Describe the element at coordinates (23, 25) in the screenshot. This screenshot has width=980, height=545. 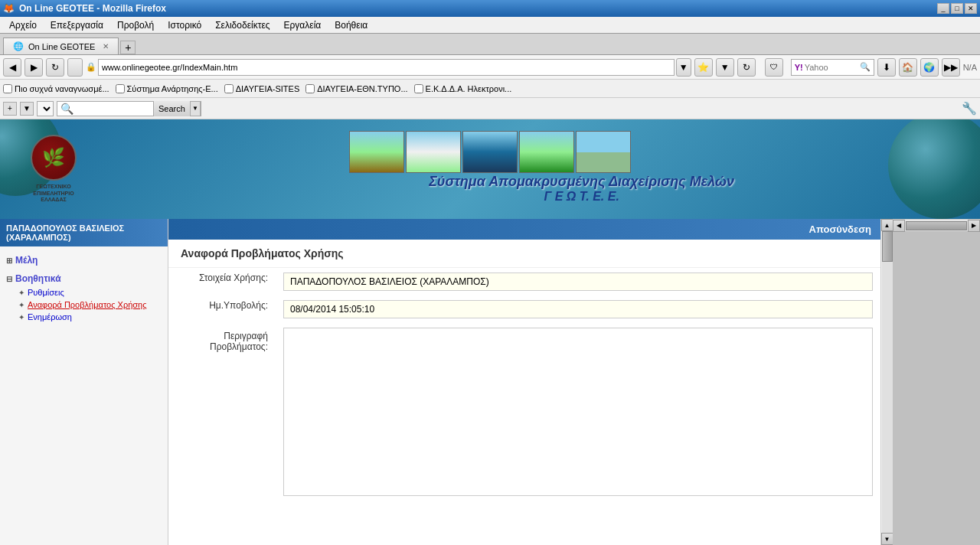
I see `menu-file: Αρχείο` at that location.